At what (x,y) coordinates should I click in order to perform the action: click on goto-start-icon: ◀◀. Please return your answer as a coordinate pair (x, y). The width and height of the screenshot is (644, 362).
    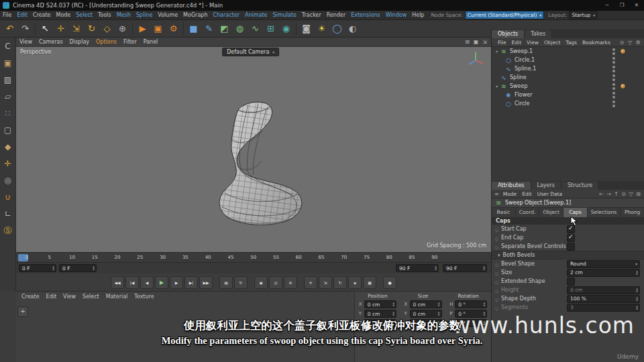
    Looking at the image, I should click on (117, 283).